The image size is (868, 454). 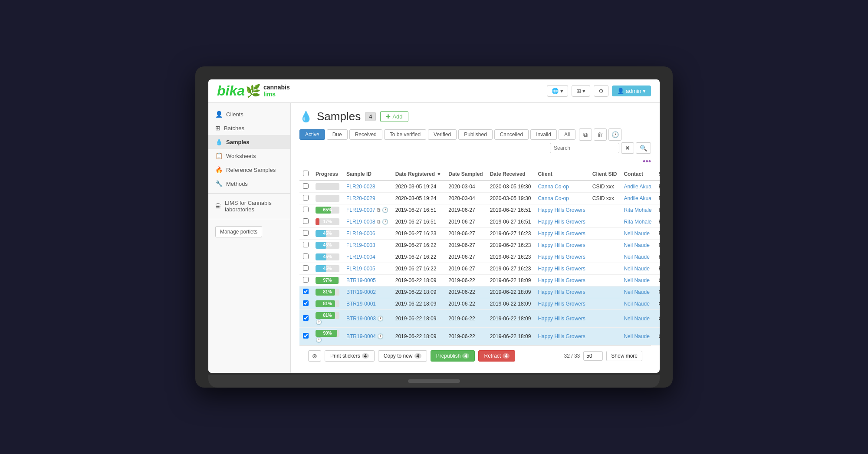 What do you see at coordinates (361, 280) in the screenshot?
I see `sample-id-link: BTR19-0005` at bounding box center [361, 280].